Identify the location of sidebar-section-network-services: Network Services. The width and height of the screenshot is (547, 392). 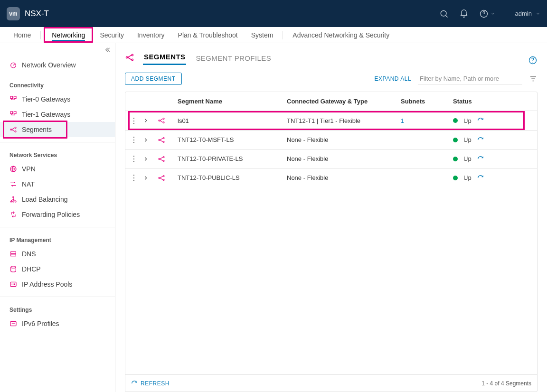
(57, 152).